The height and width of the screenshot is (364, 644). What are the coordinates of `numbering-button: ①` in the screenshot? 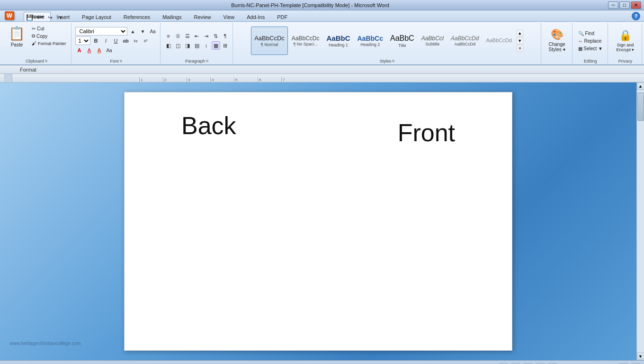 It's located at (178, 36).